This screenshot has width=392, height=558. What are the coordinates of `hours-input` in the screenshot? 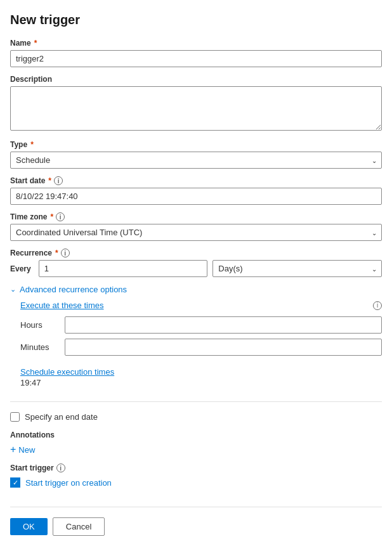 It's located at (223, 325).